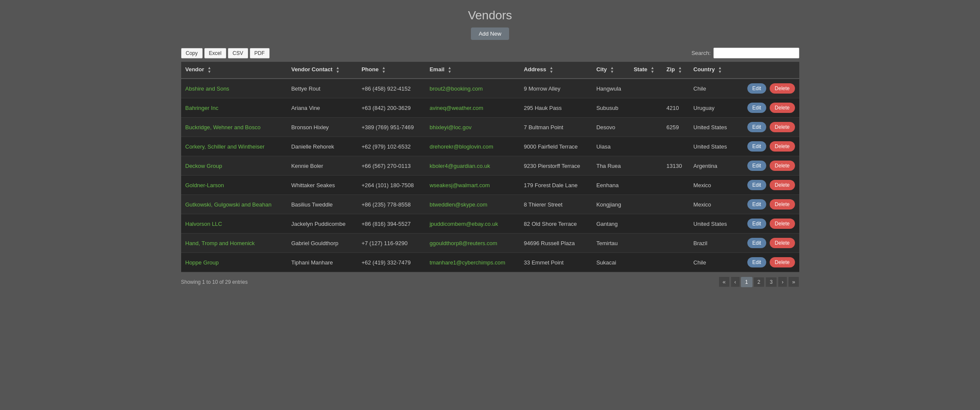 The width and height of the screenshot is (980, 410). Describe the element at coordinates (215, 53) in the screenshot. I see `excel-button: Excel` at that location.